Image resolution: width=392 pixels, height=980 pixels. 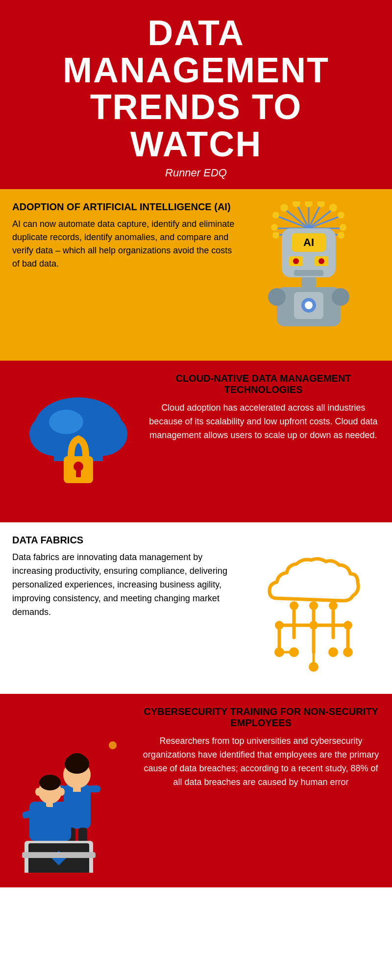 What do you see at coordinates (309, 275) in the screenshot?
I see `ai-robot-icon: AI` at bounding box center [309, 275].